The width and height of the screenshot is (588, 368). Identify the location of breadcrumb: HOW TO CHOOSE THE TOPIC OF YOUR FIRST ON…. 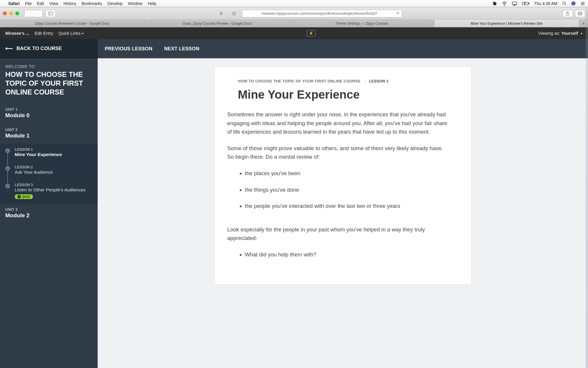
(343, 81).